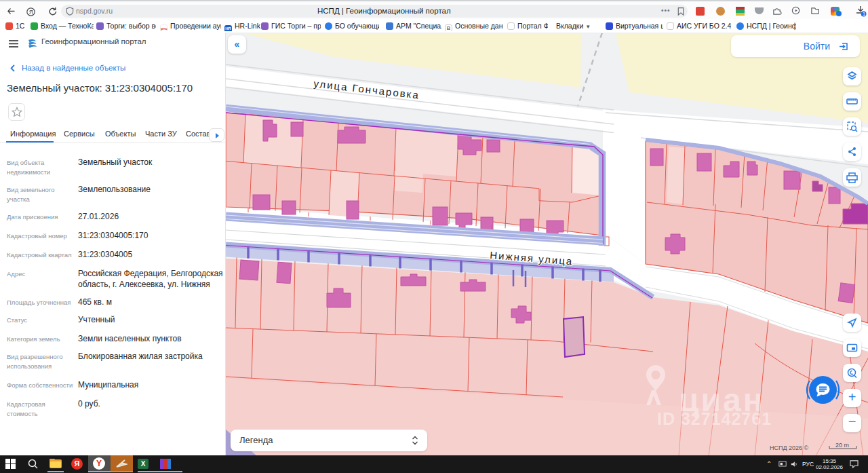  What do you see at coordinates (715, 419) in the screenshot?
I see `svg-text: ID 327142761` at bounding box center [715, 419].